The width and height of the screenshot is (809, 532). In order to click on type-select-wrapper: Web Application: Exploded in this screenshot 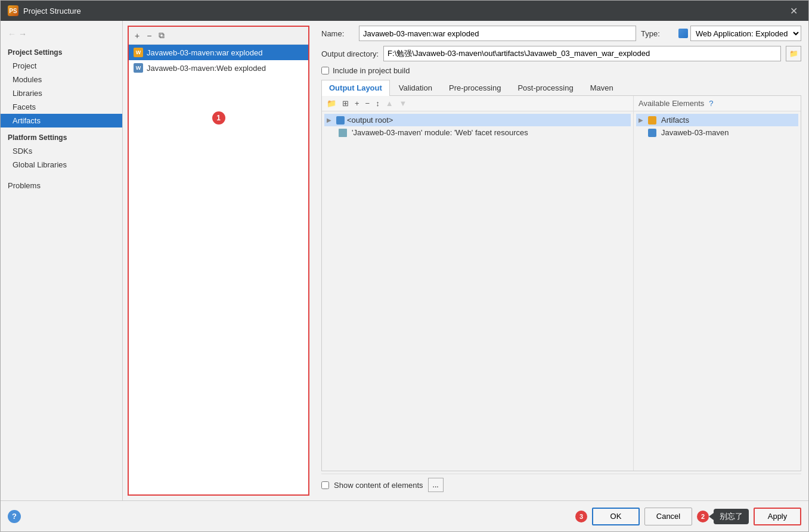, I will do `click(740, 33)`.